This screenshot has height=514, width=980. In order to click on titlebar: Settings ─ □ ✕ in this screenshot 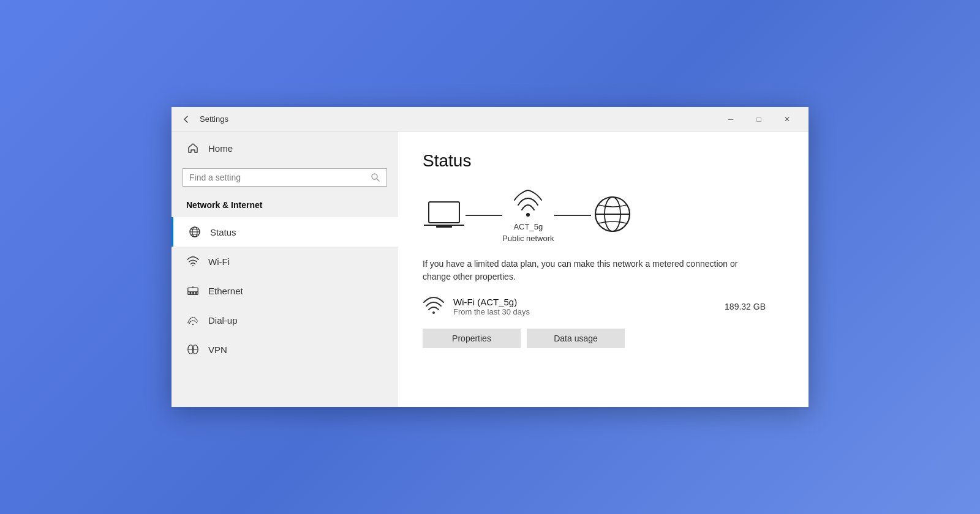, I will do `click(490, 119)`.